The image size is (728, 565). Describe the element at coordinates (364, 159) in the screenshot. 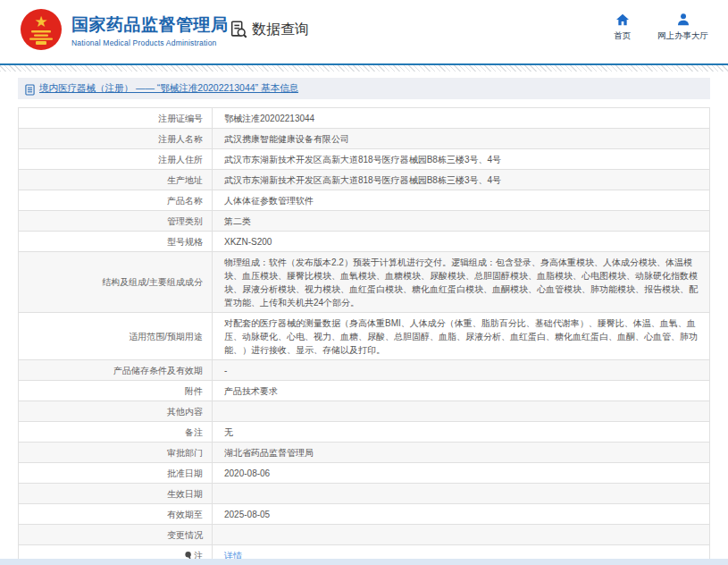

I see `table-row: 注册人住所武汉市东湖新技术开发区高新大道818号医疗器械园B8栋三楼3号、4号` at that location.